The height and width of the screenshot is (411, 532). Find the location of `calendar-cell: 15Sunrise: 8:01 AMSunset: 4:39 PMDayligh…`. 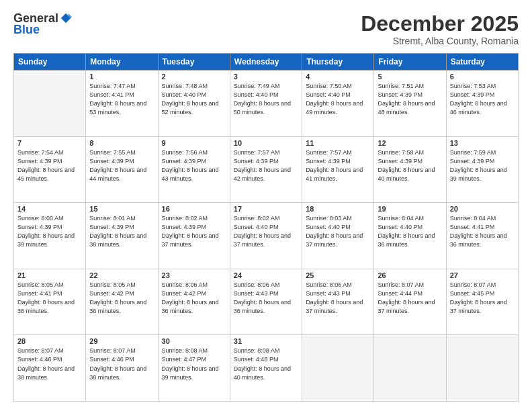

calendar-cell: 15Sunrise: 8:01 AMSunset: 4:39 PMDayligh… is located at coordinates (122, 236).